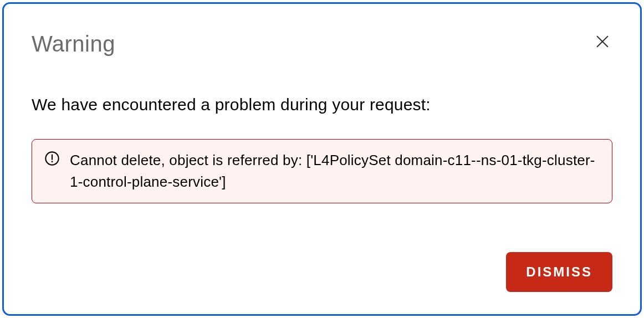  Describe the element at coordinates (322, 44) in the screenshot. I see `dialog-header: Warning` at that location.